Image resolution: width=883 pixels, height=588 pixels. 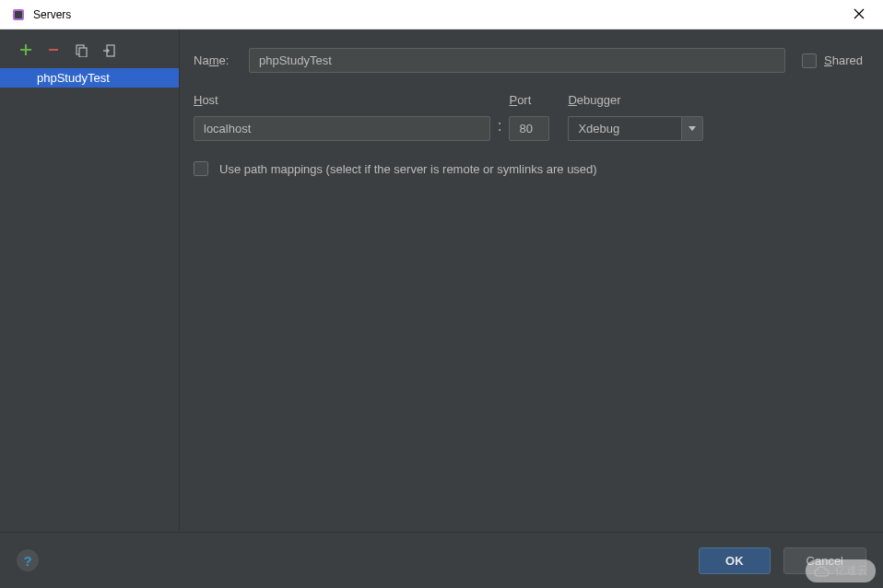 I want to click on cloud-icon, so click(x=822, y=571).